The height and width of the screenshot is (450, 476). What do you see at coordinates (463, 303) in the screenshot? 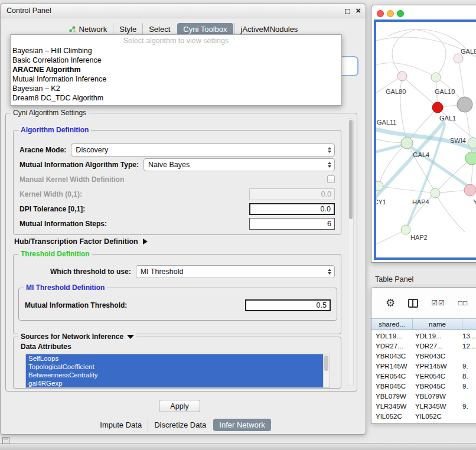
I see `deselect-all-columns-icon: □□` at bounding box center [463, 303].